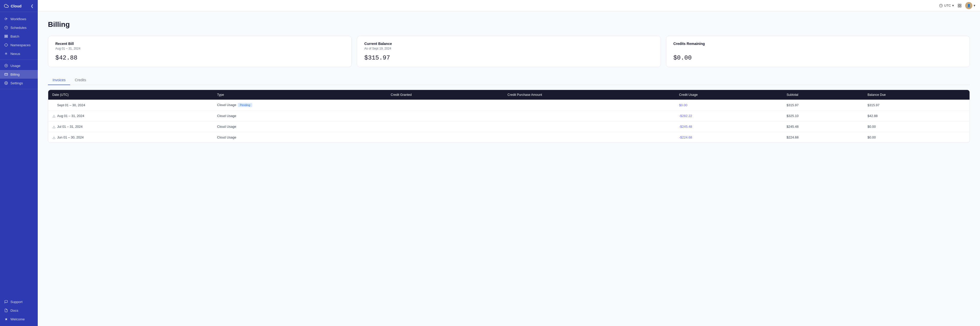  What do you see at coordinates (21, 45) in the screenshot?
I see `sidebar-item-label: Namespaces` at bounding box center [21, 45].